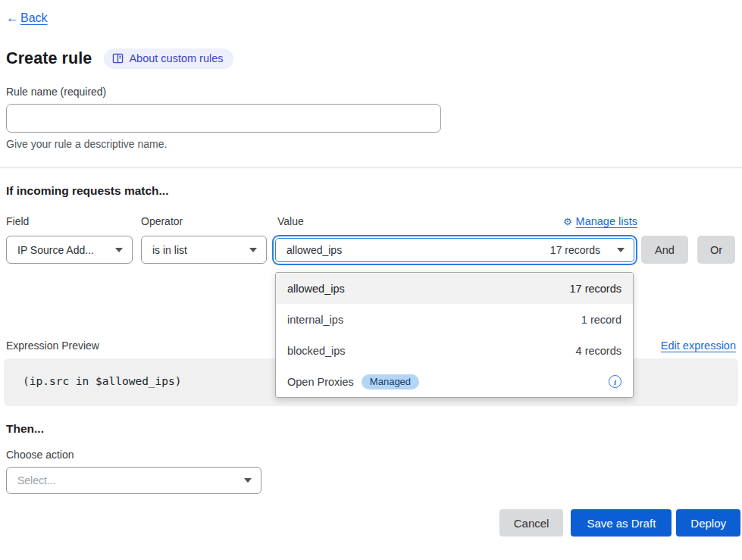 The image size is (742, 560). I want to click on save-as-draft-button: Save as Draft, so click(621, 523).